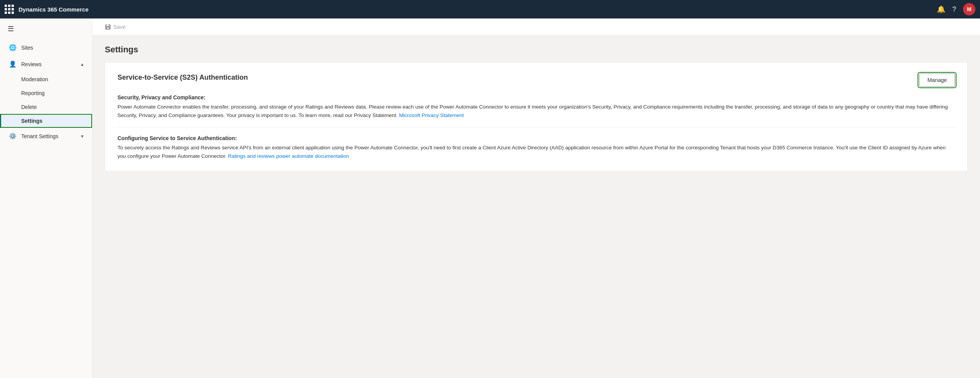 The width and height of the screenshot is (980, 378). What do you see at coordinates (536, 50) in the screenshot?
I see `page-title: Settings` at bounding box center [536, 50].